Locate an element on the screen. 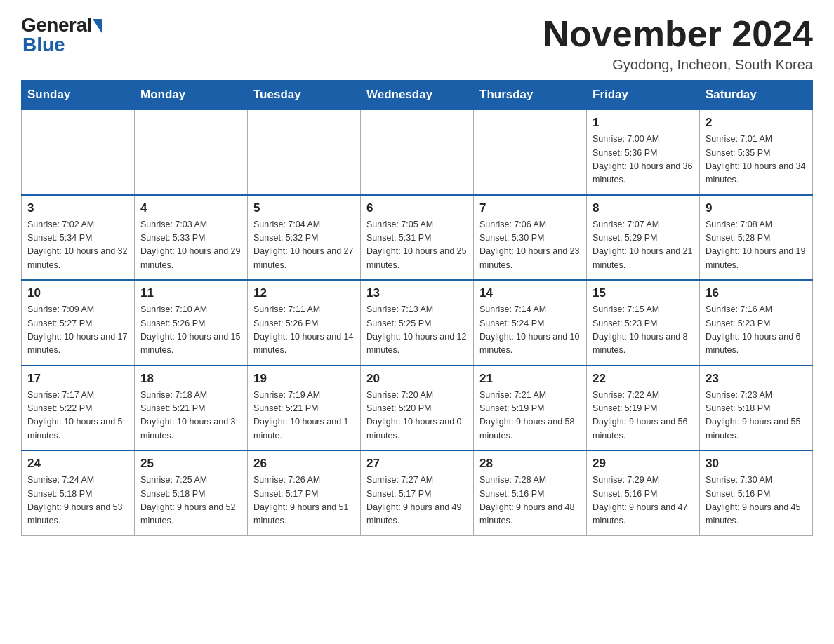 The height and width of the screenshot is (644, 834). sunrise-label: Sunrise: 7:03 AM is located at coordinates (174, 224).